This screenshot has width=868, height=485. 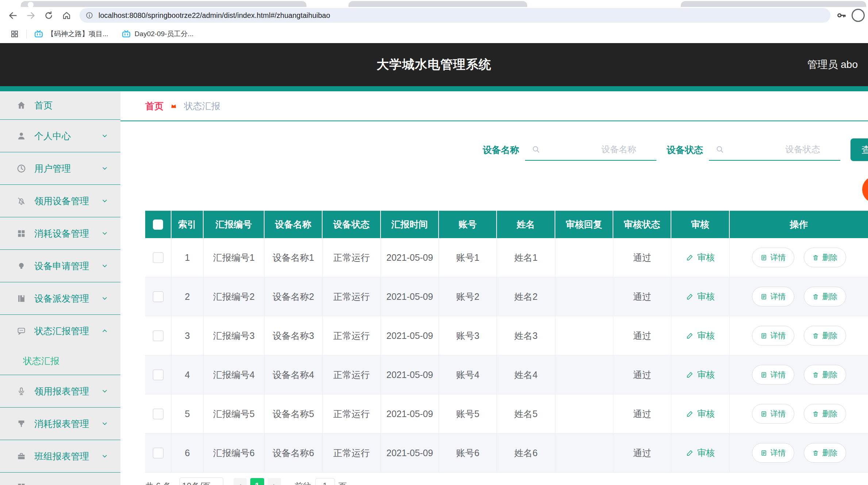 What do you see at coordinates (60, 456) in the screenshot?
I see `sidebar-item-team-report-management: 班组报表管理` at bounding box center [60, 456].